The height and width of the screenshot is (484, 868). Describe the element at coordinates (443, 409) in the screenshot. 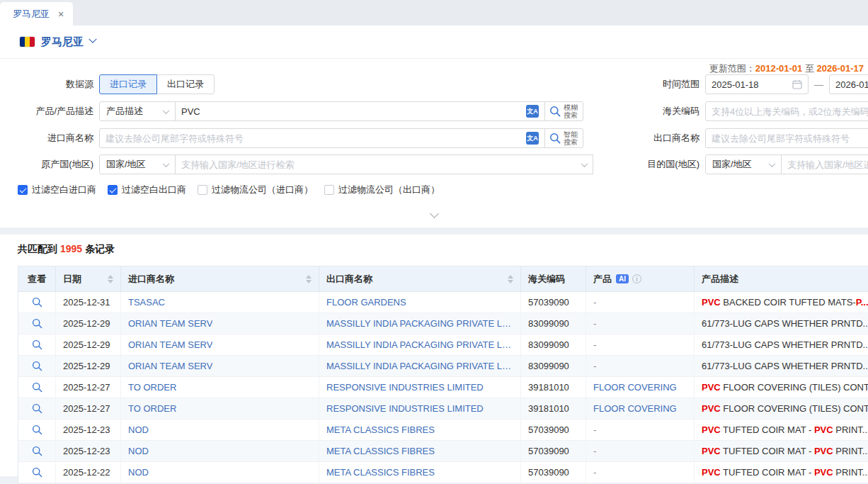

I see `table-row: 2025-12-27TO ORDERRESPONSIVE INDUSTRIES …` at that location.